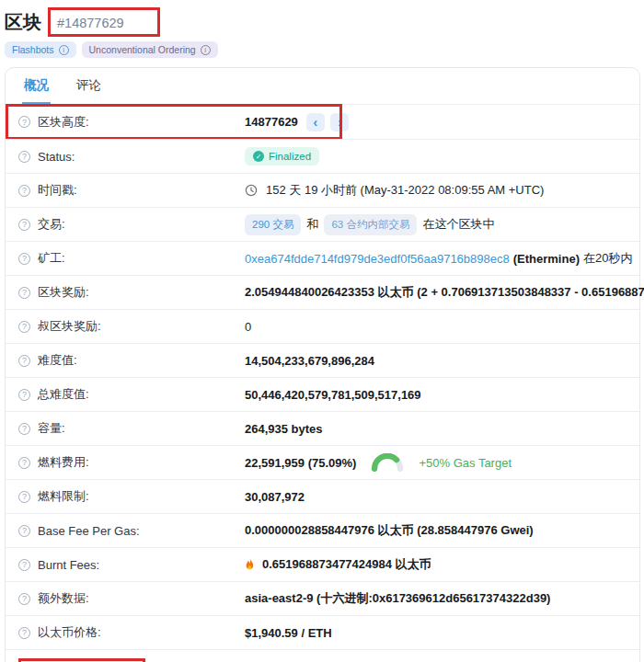 The height and width of the screenshot is (662, 644). Describe the element at coordinates (322, 292) in the screenshot. I see `row-block-reward: ? 区块奖励: 2.054944840026423353 以太币 (2 + 0.…` at that location.